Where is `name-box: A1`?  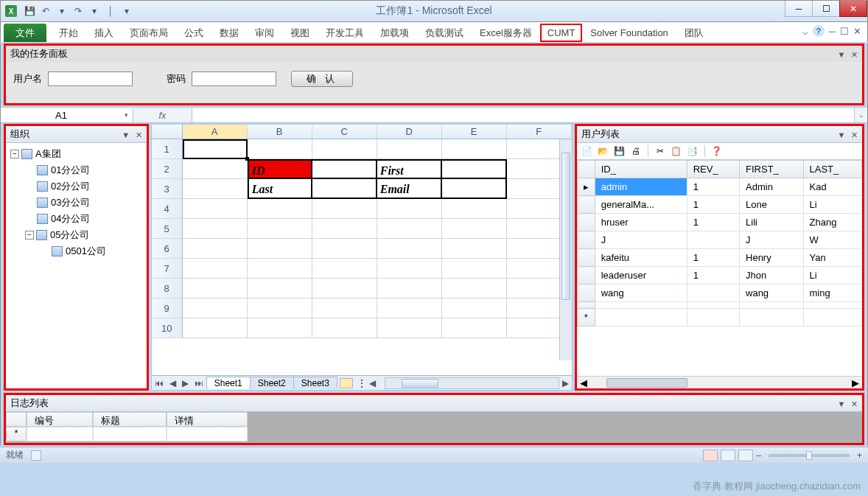
name-box: A1 is located at coordinates (67, 115).